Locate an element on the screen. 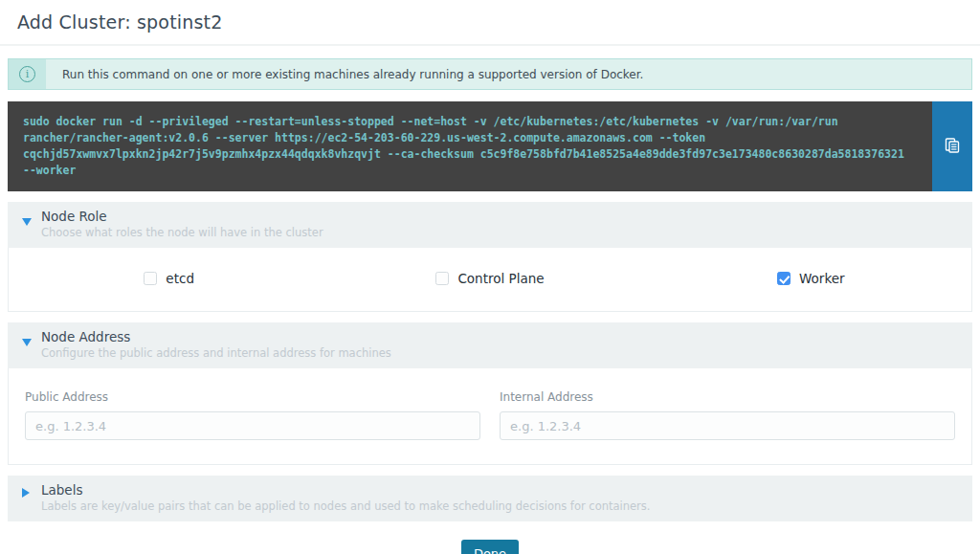  node-address-section-header: Node Address Configure the public addres… is located at coordinates (490, 345).